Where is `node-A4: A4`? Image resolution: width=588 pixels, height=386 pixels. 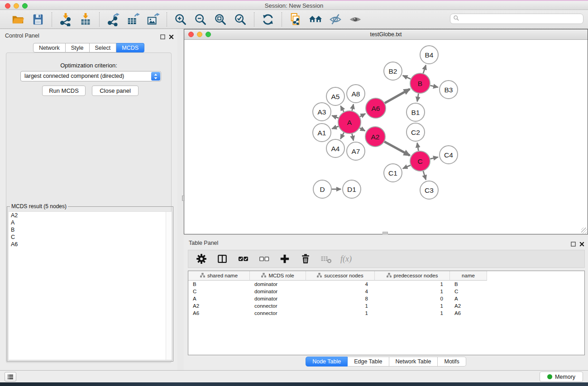
node-A4: A4 is located at coordinates (335, 148).